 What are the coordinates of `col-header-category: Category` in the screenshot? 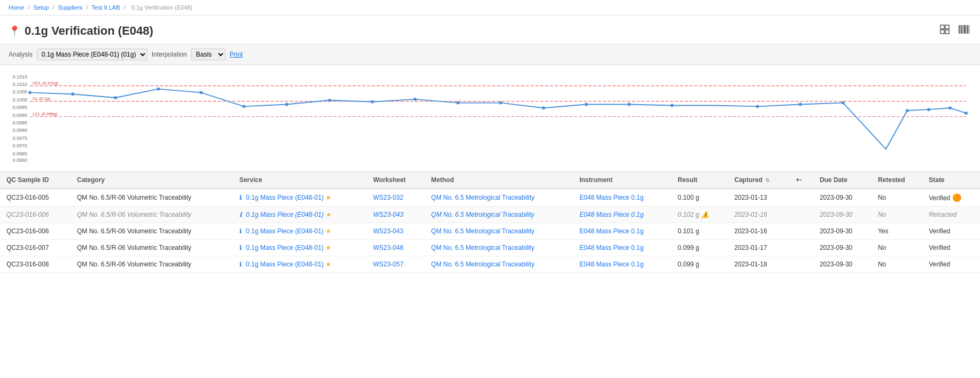 It's located at (152, 180).